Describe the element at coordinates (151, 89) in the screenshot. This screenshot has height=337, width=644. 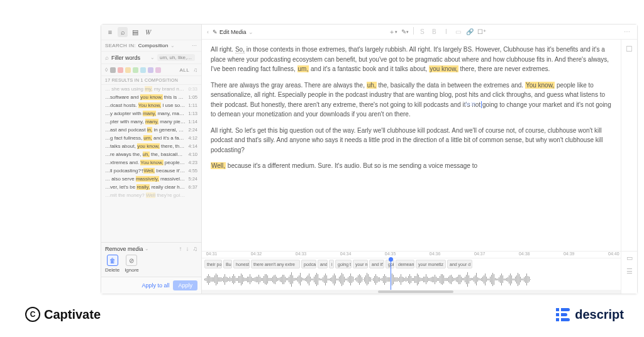
I see `result-row: … she was using my, my brand na…0:33` at that location.